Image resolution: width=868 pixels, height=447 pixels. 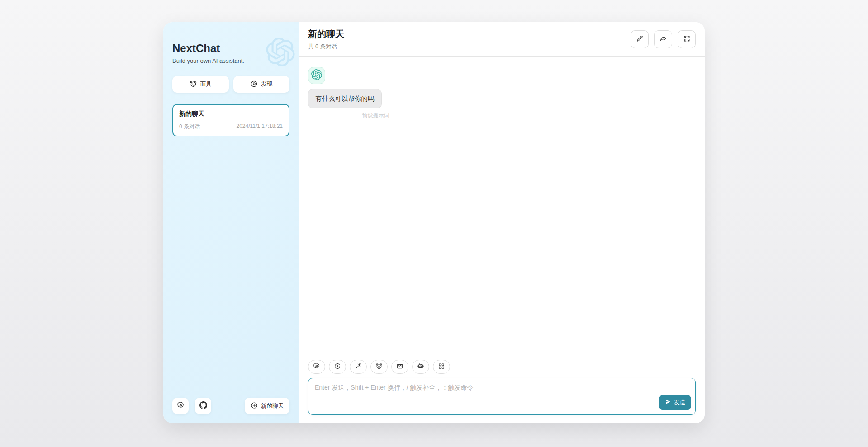 What do you see at coordinates (231, 222) in the screenshot?
I see `sidebar: NextChat Build your own AI assistant. 面具…` at bounding box center [231, 222].